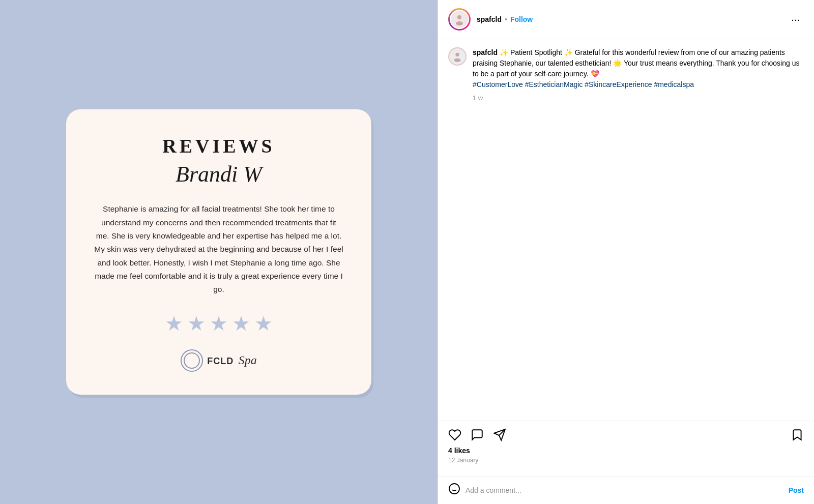 This screenshot has width=814, height=504. I want to click on brand-logo: FCLD Spa, so click(219, 361).